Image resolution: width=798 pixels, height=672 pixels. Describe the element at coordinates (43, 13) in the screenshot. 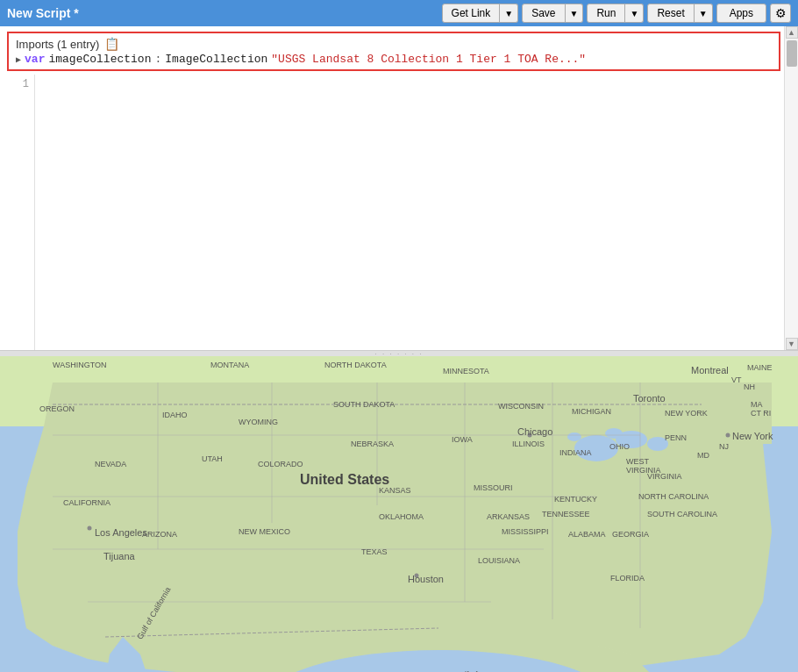

I see `page-title: New Script *` at that location.